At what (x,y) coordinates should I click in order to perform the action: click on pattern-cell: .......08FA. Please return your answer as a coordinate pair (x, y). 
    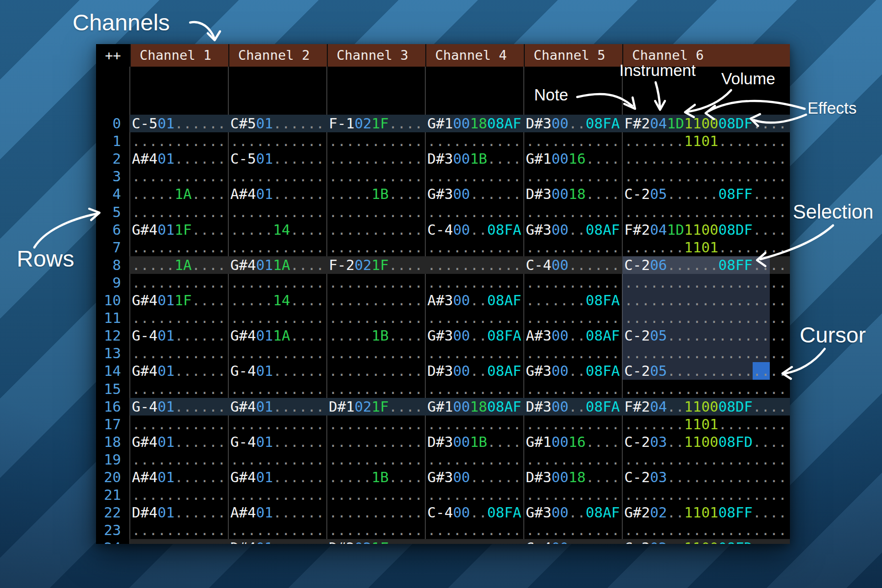
    Looking at the image, I should click on (573, 300).